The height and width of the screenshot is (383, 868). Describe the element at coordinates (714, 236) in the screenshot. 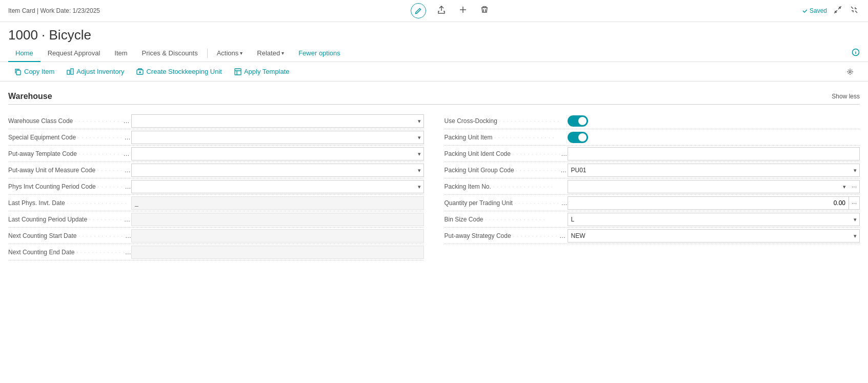

I see `select-putaway-strategy-code: NEW` at that location.